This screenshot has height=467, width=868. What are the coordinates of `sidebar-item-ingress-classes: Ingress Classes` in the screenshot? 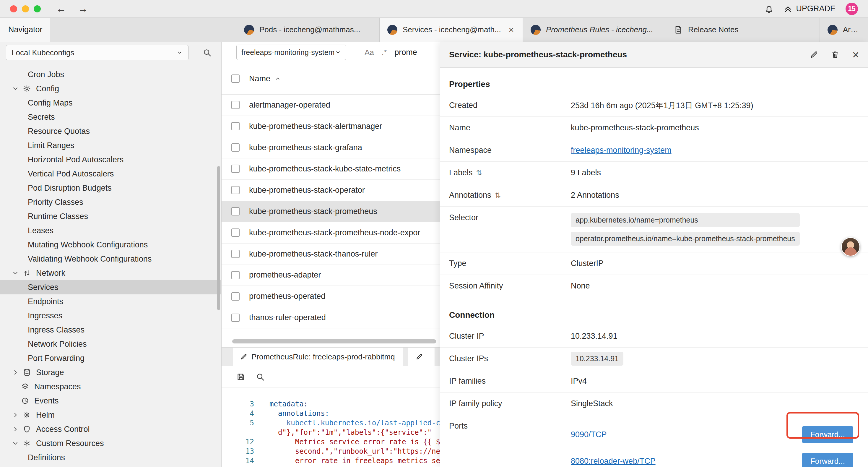 It's located at (111, 330).